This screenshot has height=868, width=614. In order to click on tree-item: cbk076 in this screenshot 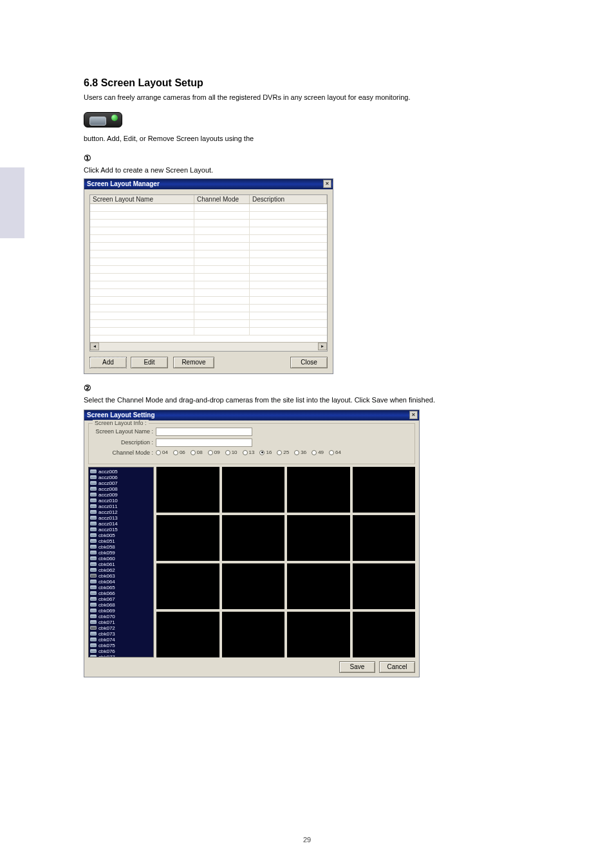, I will do `click(121, 652)`.